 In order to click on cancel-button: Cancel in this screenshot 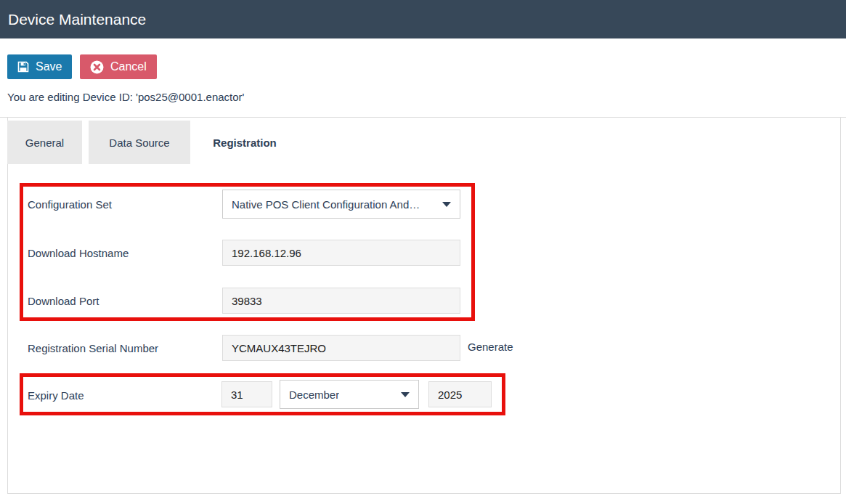, I will do `click(118, 67)`.